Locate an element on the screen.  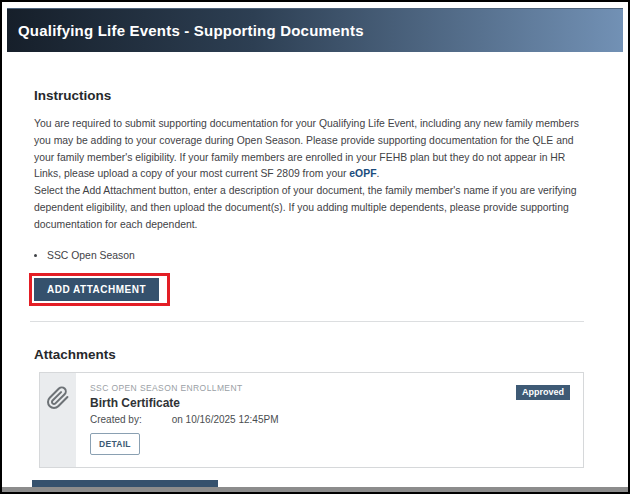
instructions-heading: Instructions is located at coordinates (309, 96).